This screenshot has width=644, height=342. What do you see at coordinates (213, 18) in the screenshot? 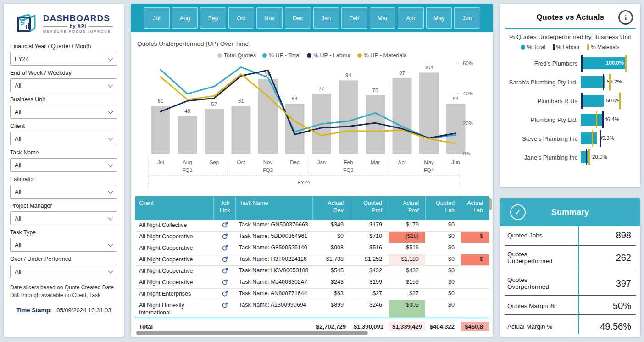
I see `month-button-sep: Sep` at bounding box center [213, 18].